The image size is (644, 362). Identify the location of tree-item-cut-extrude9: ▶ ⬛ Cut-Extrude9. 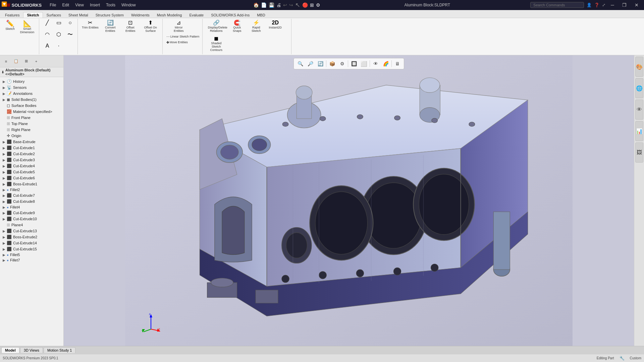
(32, 213).